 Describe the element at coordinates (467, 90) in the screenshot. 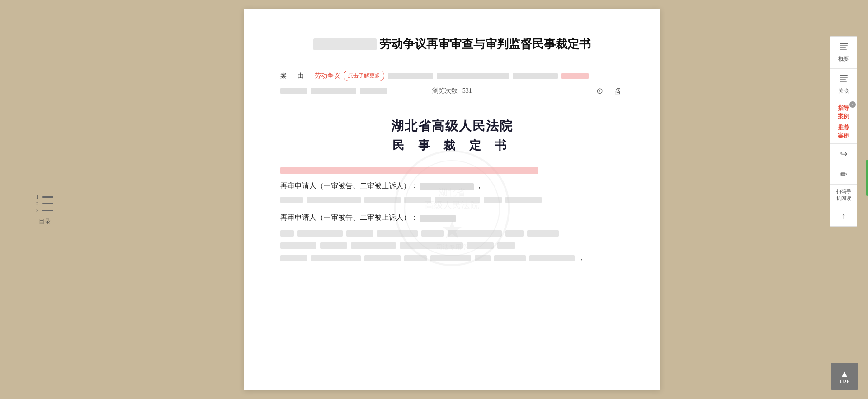

I see `view-count-number: 531` at that location.